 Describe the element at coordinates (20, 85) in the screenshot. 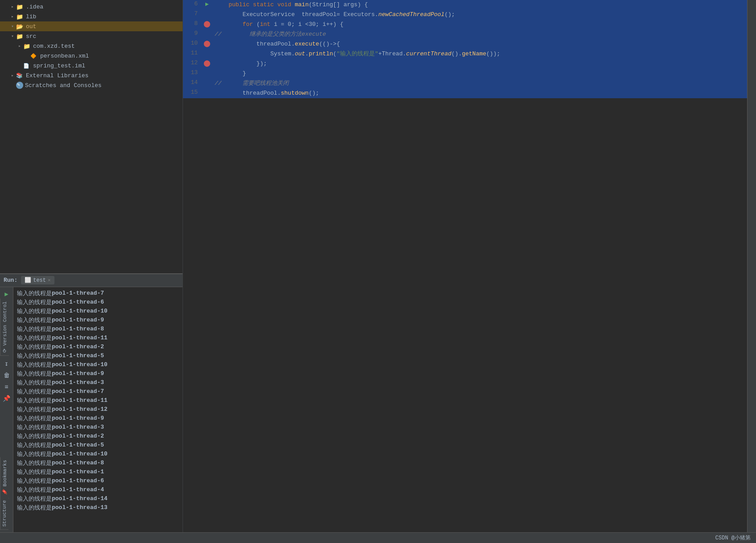

I see `scratches-icon` at that location.